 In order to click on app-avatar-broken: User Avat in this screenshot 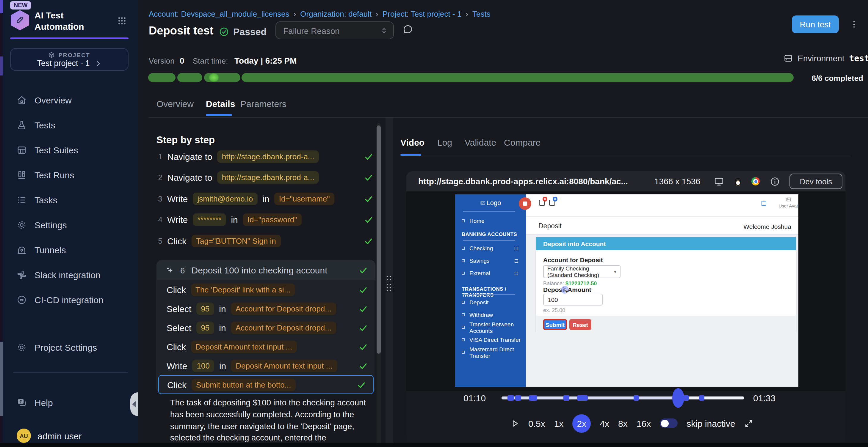, I will do `click(788, 203)`.